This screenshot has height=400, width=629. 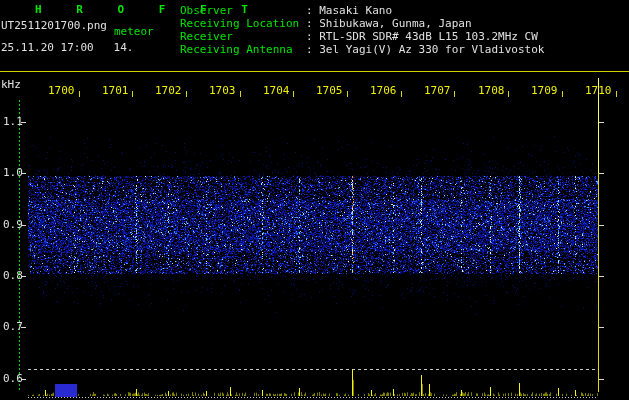 I want to click on time-tick-label: 1700, so click(x=62, y=90).